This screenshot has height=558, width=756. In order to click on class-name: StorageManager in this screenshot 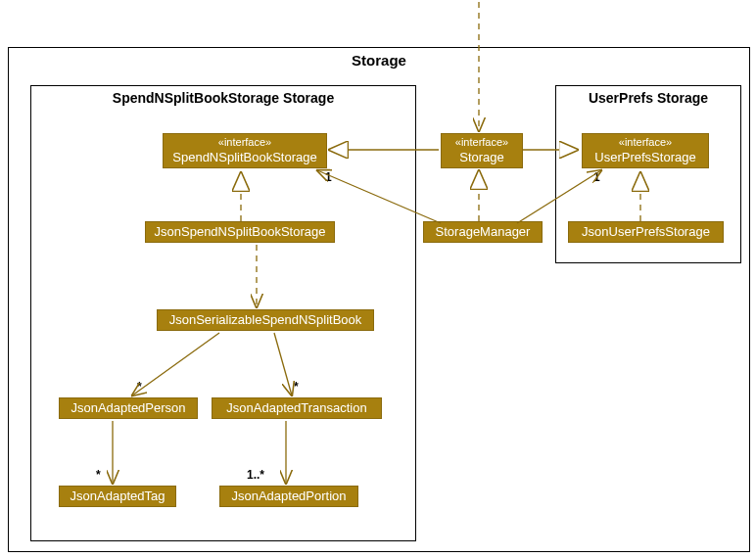, I will do `click(484, 231)`.